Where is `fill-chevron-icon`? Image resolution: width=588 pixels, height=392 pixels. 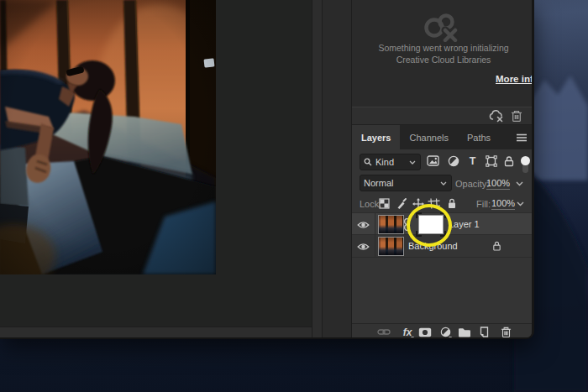 fill-chevron-icon is located at coordinates (521, 204).